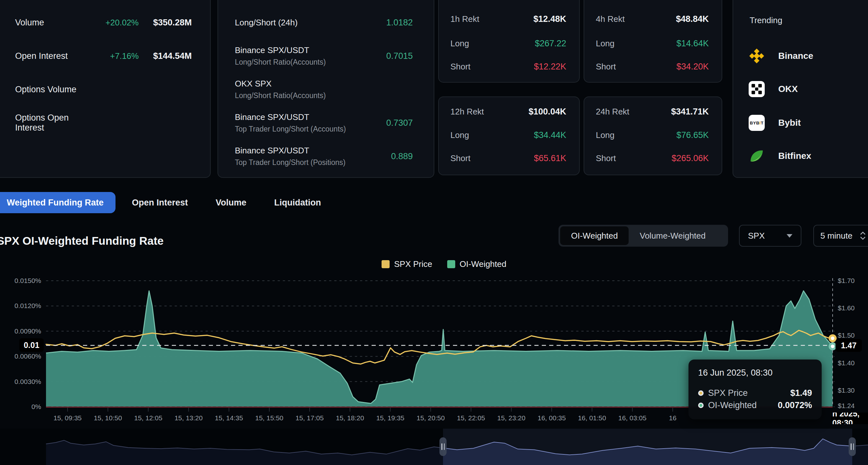 Image resolution: width=868 pixels, height=465 pixels. I want to click on rekt-short-value: $34.20K, so click(692, 67).